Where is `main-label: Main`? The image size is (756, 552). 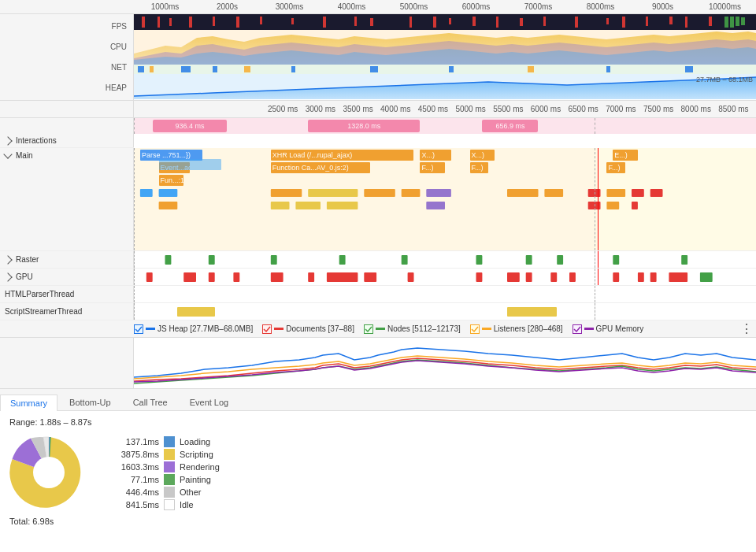 main-label: Main is located at coordinates (24, 156).